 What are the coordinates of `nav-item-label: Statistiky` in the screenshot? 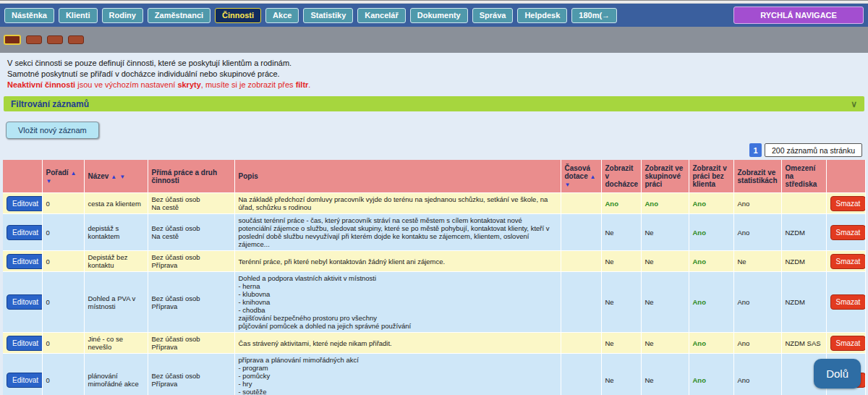 It's located at (328, 15).